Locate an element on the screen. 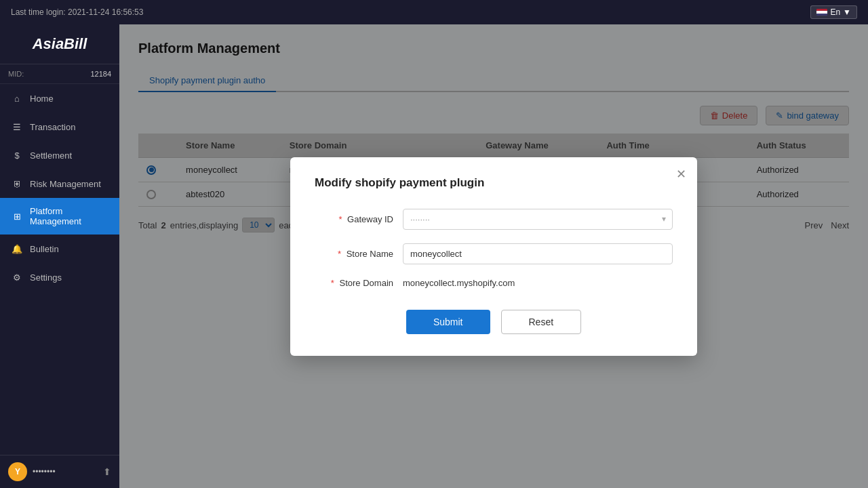 The width and height of the screenshot is (868, 488). sidebar-item-label: Risk Management is located at coordinates (65, 184).